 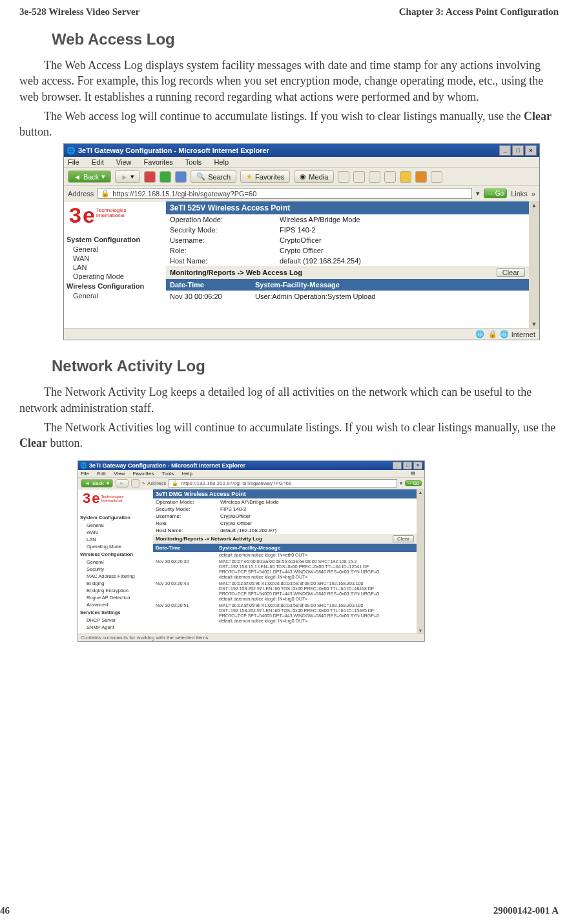 What do you see at coordinates (185, 194) in the screenshot?
I see `url-text: https://192.168.15.1/cgi-bin/sgateway?PG…` at bounding box center [185, 194].